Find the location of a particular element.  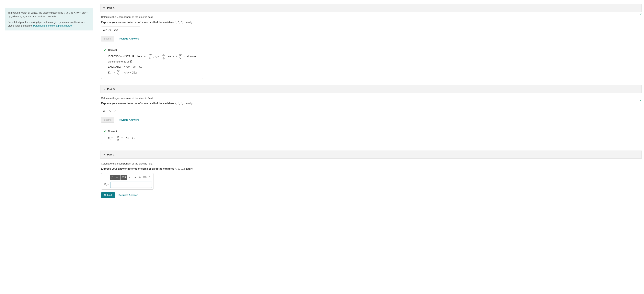

problem-statement: In a certain region of space, the electr… is located at coordinates (49, 20).